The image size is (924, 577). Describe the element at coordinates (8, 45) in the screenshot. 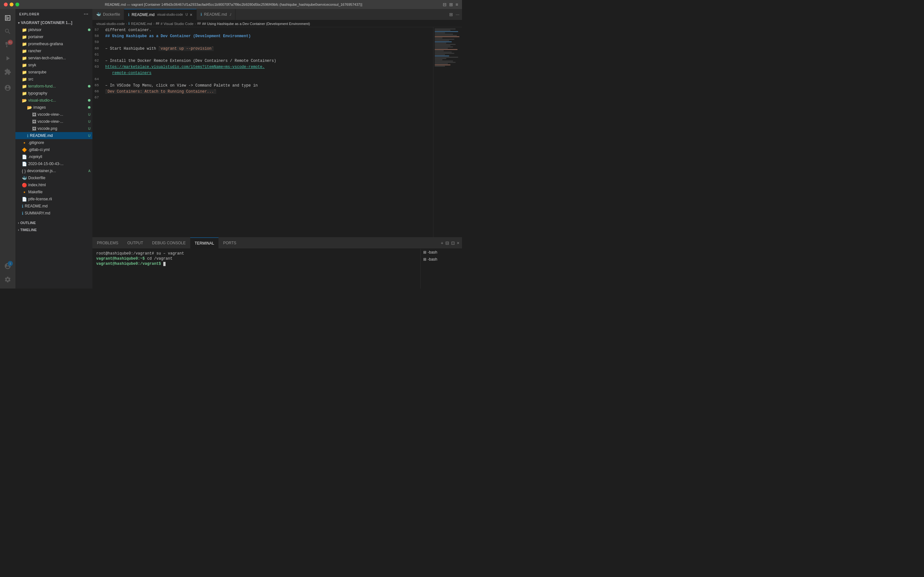

I see `activity-source-control: 61` at that location.